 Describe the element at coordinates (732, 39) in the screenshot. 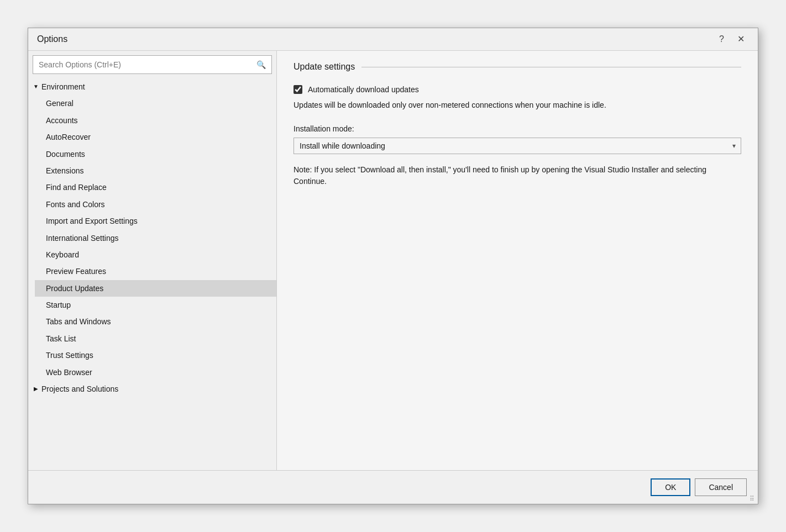

I see `title-bar-controls: ? ✕` at that location.